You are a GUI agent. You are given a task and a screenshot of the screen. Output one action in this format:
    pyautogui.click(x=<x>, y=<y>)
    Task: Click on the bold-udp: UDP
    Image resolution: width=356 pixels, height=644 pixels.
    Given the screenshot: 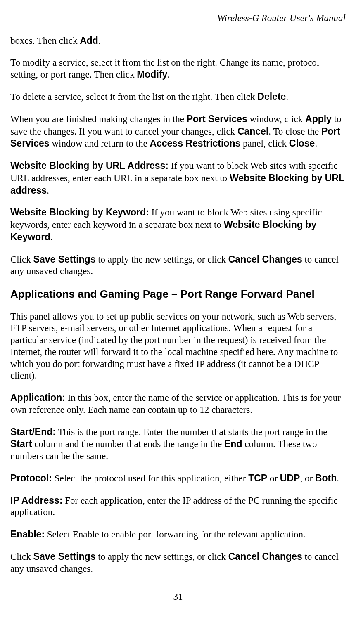 What is the action you would take?
    pyautogui.click(x=290, y=478)
    